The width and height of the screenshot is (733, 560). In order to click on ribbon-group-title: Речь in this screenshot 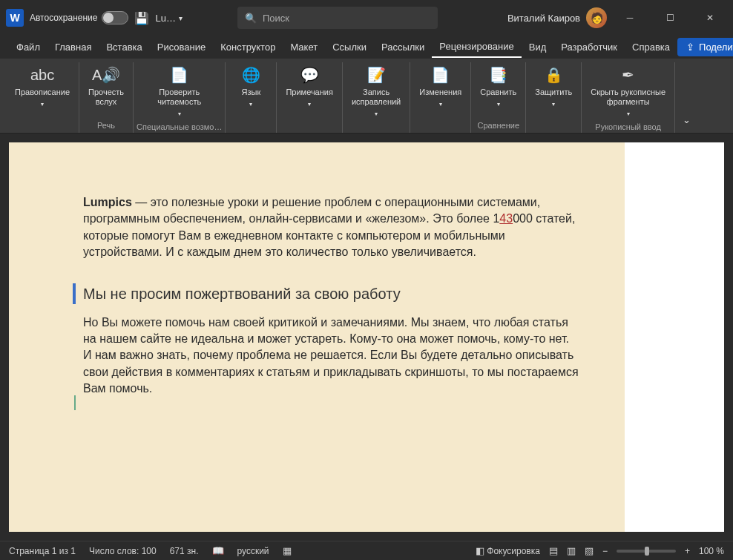, I will do `click(106, 126)`.